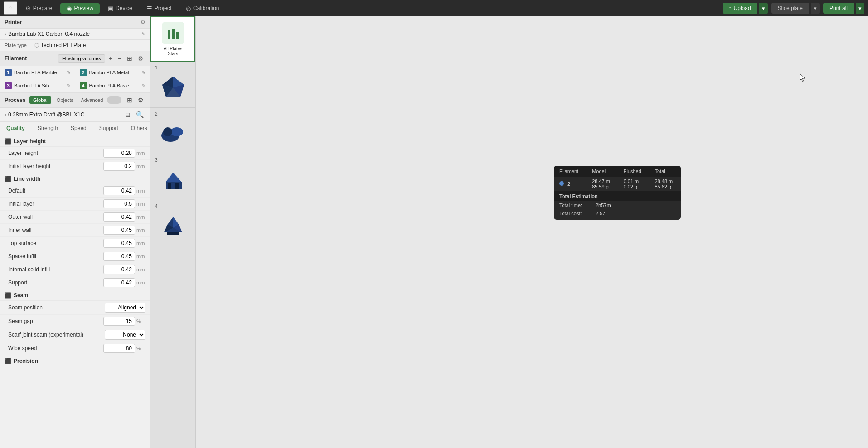  I want to click on scarf-joint-label: Scarf joint seam (experimental), so click(56, 335).